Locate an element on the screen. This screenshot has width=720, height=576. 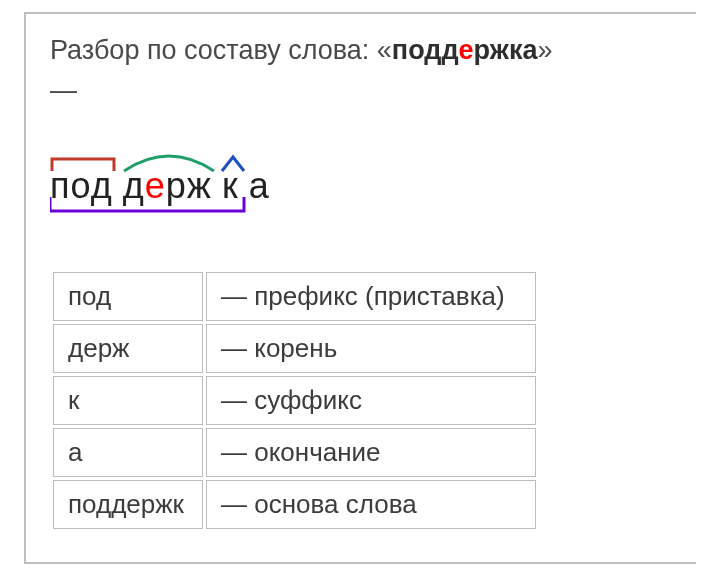
title-line: Разбор по составу слова: «поддержка» — is located at coordinates (361, 70).